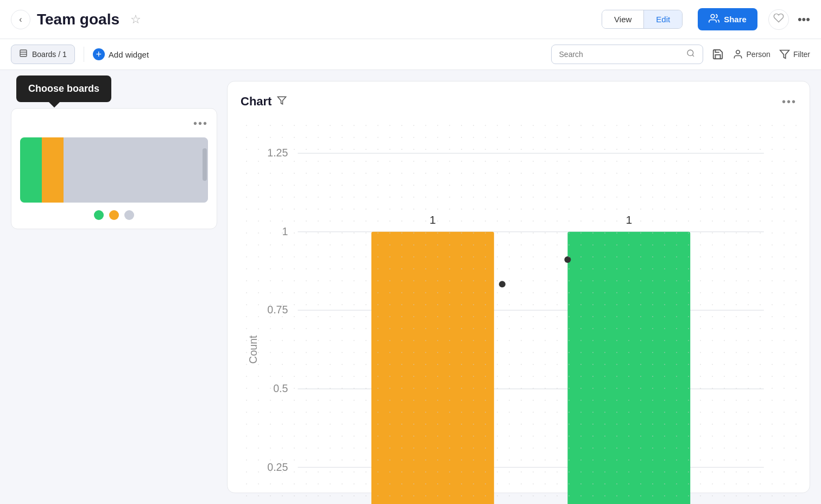 The image size is (821, 504). Describe the element at coordinates (691, 54) in the screenshot. I see `search-icon` at that location.